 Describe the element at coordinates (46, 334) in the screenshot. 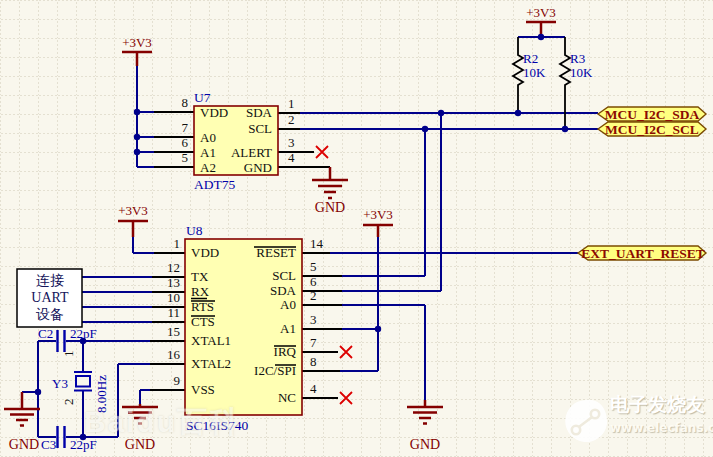

I see `capacitor-c2-ref: C2` at that location.